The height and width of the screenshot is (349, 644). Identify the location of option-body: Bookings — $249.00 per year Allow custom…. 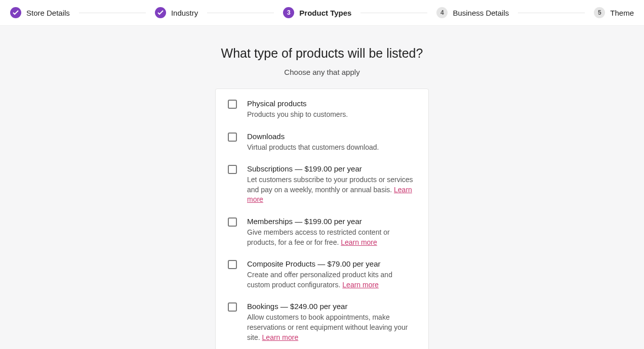
(332, 322).